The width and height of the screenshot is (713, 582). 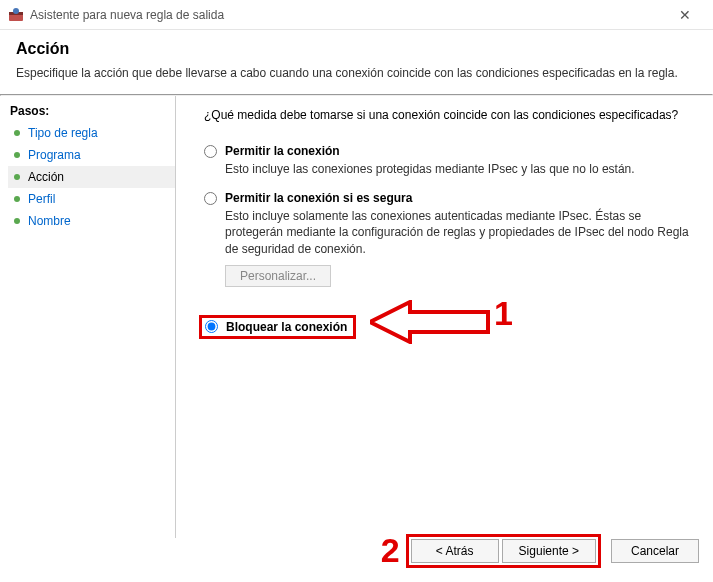 What do you see at coordinates (685, 15) in the screenshot?
I see `close-button: ✕` at bounding box center [685, 15].